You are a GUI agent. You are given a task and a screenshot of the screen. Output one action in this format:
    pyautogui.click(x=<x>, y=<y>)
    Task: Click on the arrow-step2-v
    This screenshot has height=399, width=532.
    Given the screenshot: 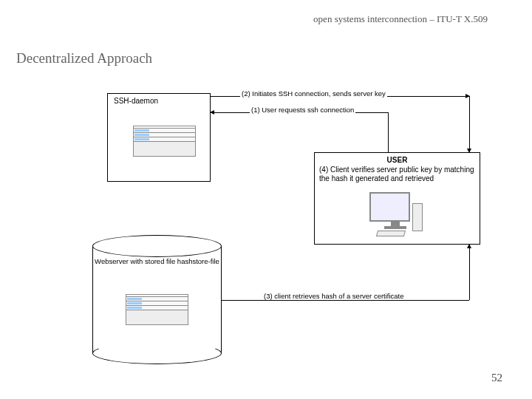 What is the action you would take?
    pyautogui.click(x=470, y=124)
    